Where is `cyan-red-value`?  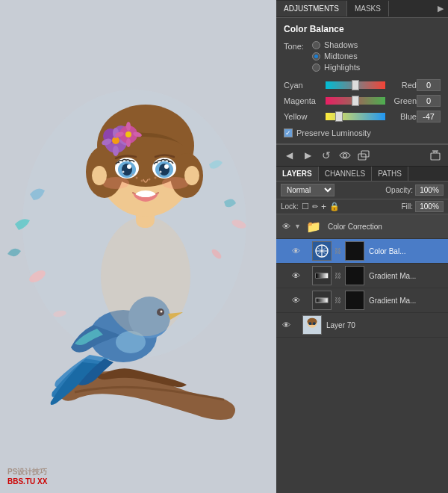
cyan-red-value is located at coordinates (429, 85).